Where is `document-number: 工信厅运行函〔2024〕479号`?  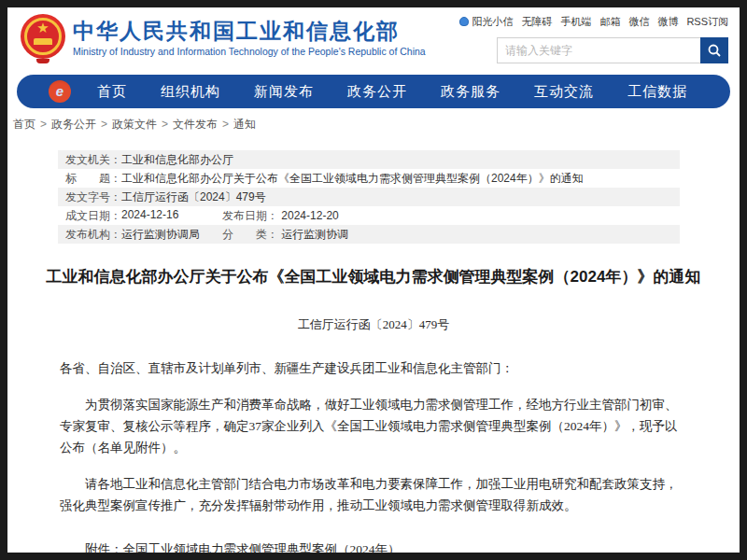
document-number: 工信厅运行函〔2024〕479号 is located at coordinates (374, 325).